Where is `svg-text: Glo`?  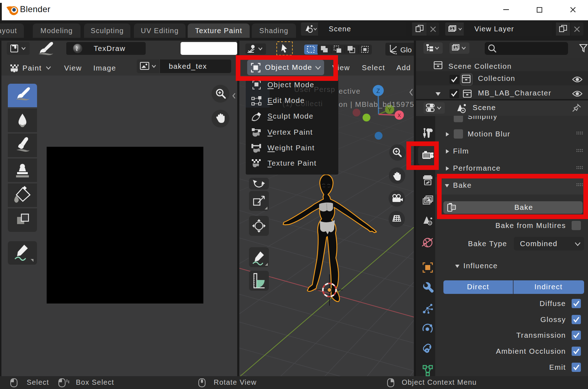
svg-text: Glo is located at coordinates (406, 50).